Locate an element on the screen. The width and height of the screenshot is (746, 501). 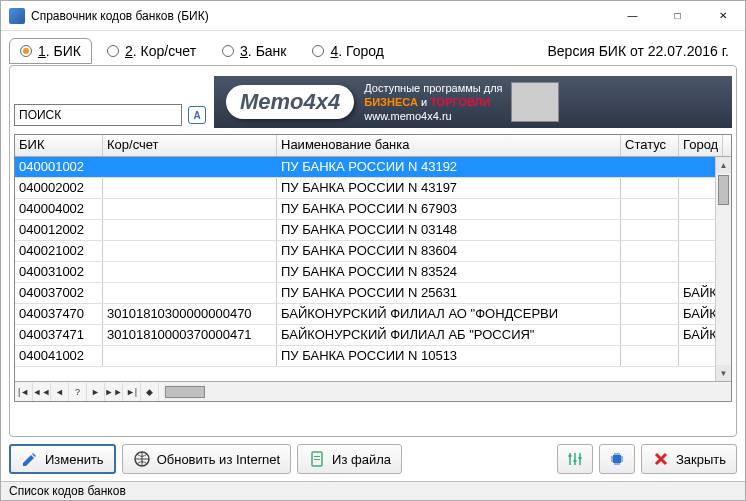
chip-button is located at coordinates (617, 459).